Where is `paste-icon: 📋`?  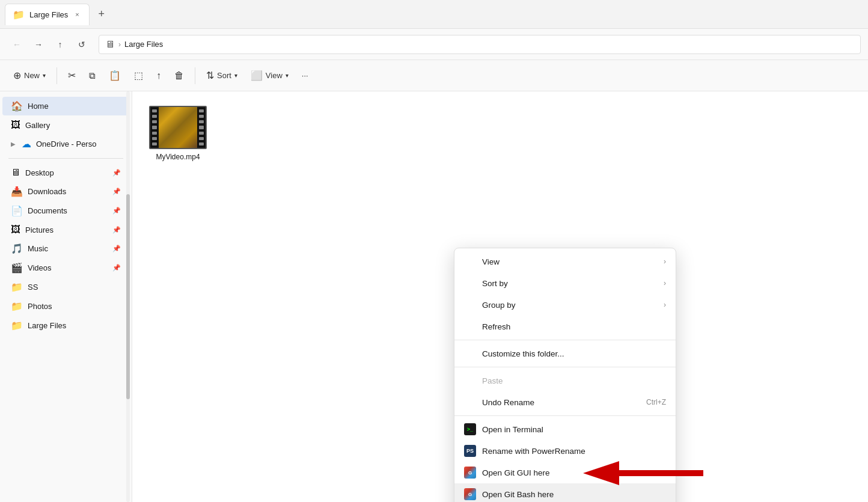 paste-icon: 📋 is located at coordinates (115, 76).